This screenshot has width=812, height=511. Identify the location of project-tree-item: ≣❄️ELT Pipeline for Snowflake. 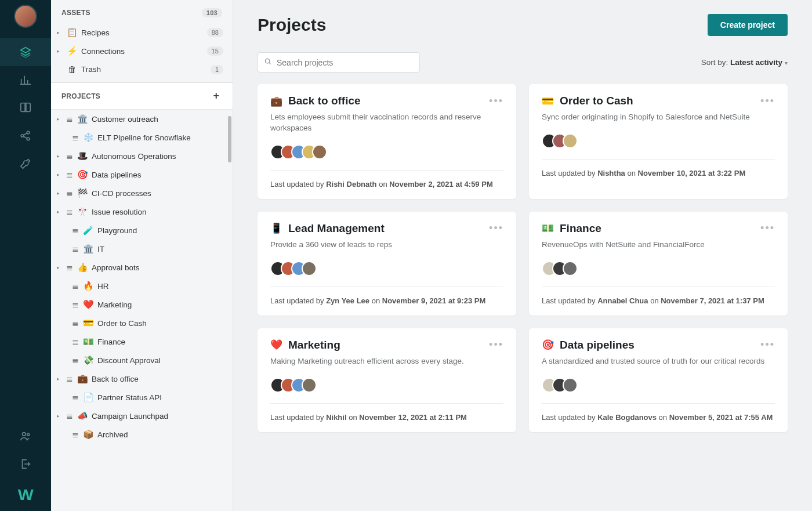
(142, 137).